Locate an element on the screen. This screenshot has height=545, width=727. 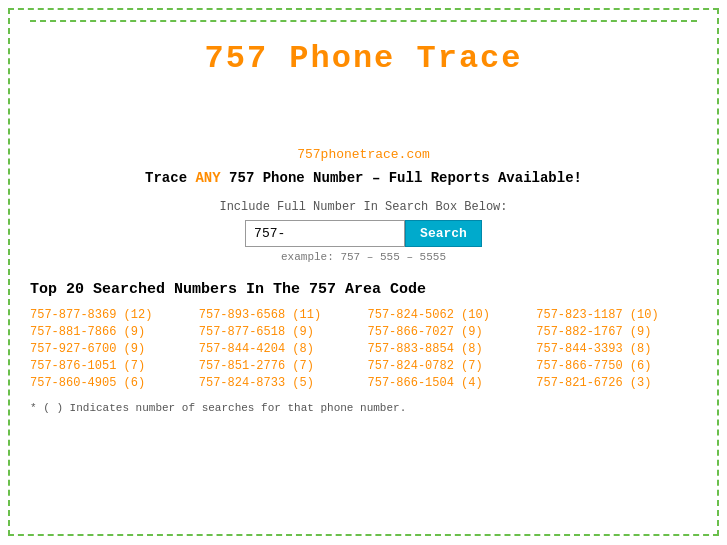
numbers-grid: 757-877-8369 (12)757-893-6568 (11)757-82… is located at coordinates (364, 349).